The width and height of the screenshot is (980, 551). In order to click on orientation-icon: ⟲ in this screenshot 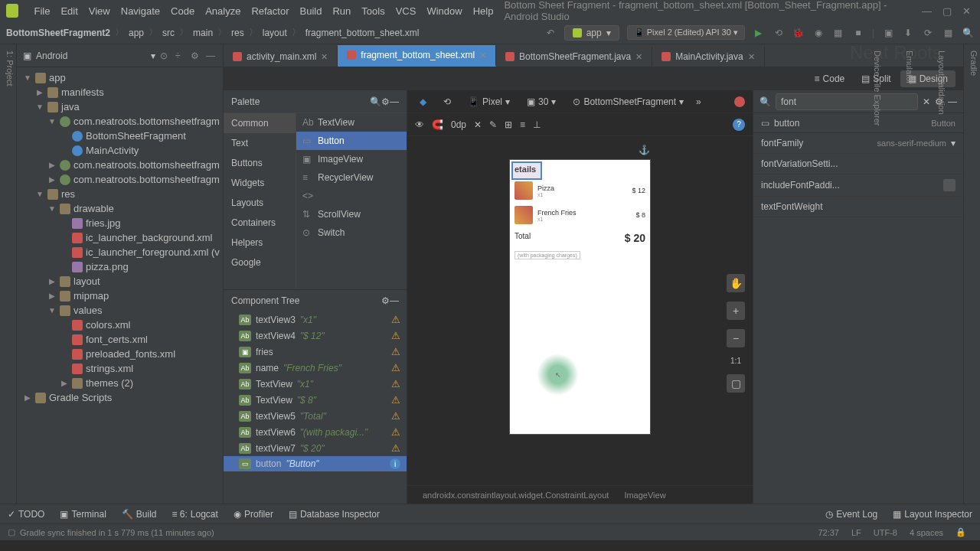, I will do `click(447, 102)`.